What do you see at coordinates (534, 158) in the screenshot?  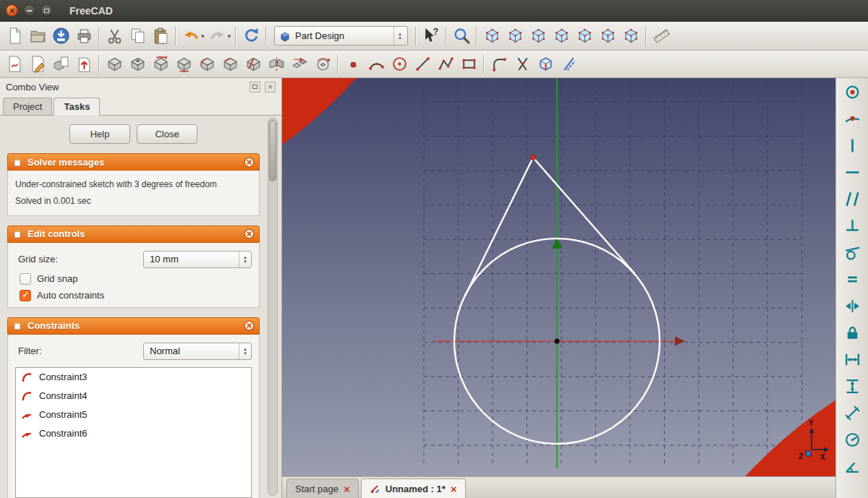 I see `apex-vertex-point` at bounding box center [534, 158].